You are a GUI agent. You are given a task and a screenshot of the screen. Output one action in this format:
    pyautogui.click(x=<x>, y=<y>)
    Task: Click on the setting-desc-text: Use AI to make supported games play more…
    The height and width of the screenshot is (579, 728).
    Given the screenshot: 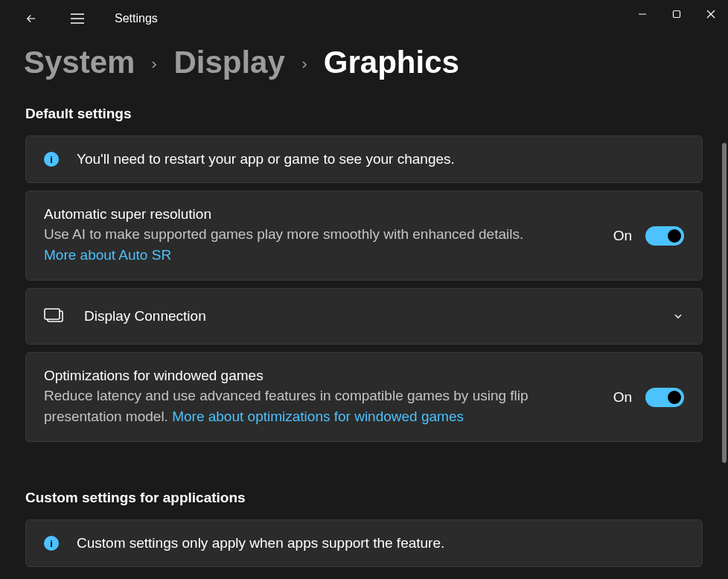 What is the action you would take?
    pyautogui.click(x=284, y=234)
    